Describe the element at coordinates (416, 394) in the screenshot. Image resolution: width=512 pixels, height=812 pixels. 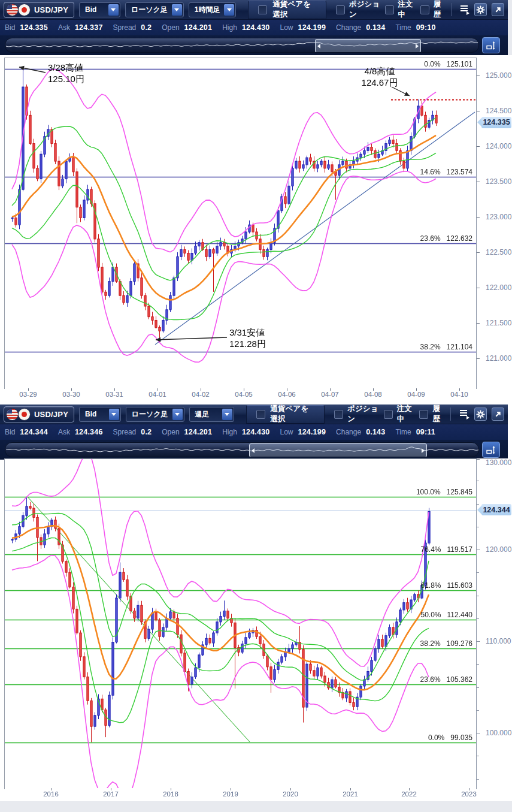
I see `time-axis-label: 04-09` at that location.